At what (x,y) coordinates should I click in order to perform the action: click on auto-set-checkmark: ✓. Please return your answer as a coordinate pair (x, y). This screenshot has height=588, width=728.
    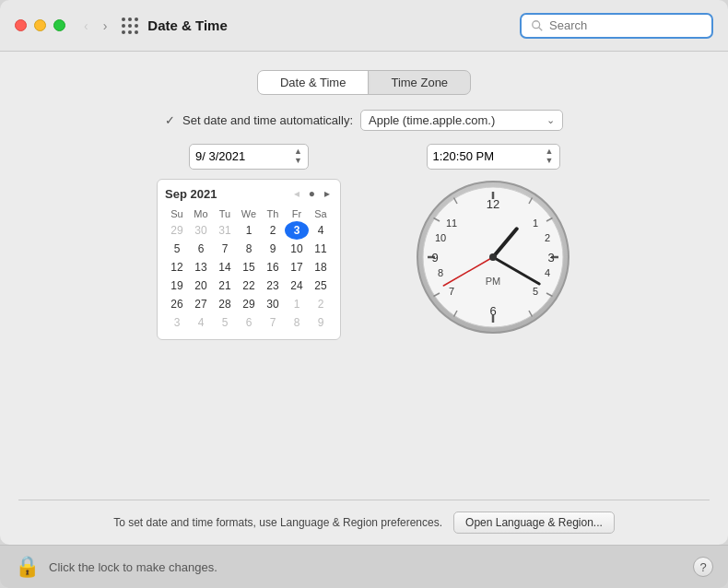
    Looking at the image, I should click on (170, 120).